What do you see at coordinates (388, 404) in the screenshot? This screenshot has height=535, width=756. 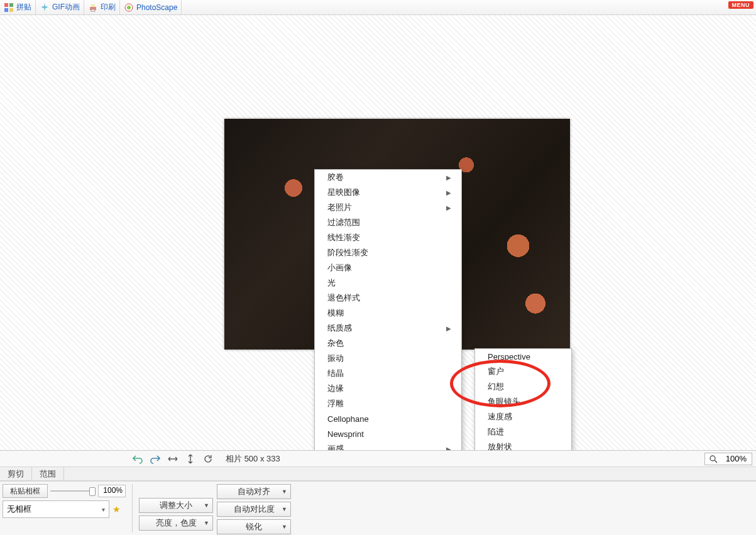 I see `menu-item-emboss: 浮雕` at bounding box center [388, 404].